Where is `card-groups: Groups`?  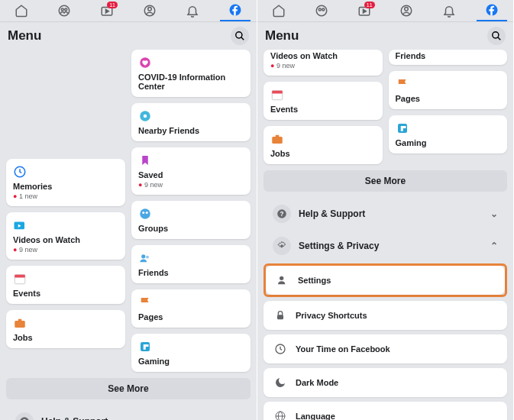
card-groups: Groups is located at coordinates (191, 220).